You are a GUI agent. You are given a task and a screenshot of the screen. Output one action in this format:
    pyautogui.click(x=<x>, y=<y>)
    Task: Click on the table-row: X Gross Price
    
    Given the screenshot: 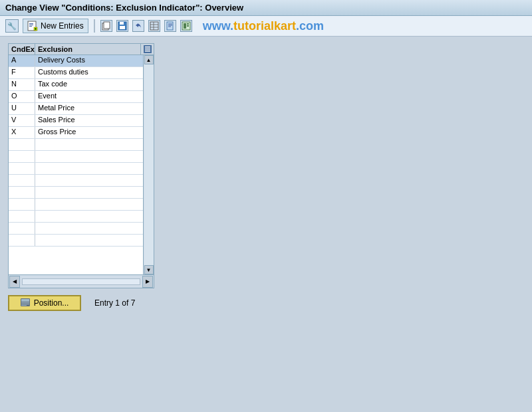 What is the action you would take?
    pyautogui.click(x=76, y=133)
    